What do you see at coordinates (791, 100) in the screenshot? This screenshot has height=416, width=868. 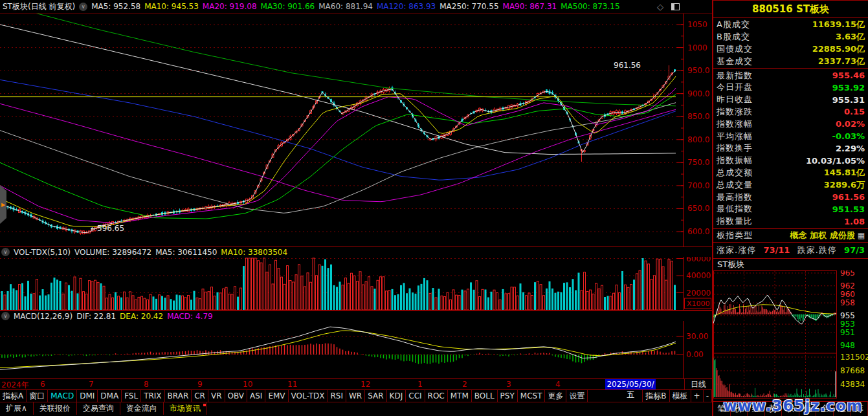 I see `info-row: 昨日收盘955.31` at bounding box center [791, 100].